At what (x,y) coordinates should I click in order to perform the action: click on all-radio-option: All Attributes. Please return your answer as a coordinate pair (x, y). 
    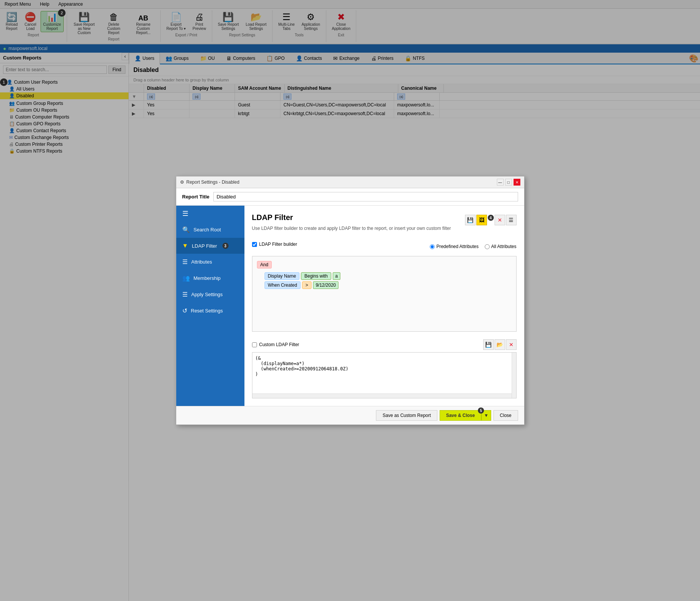
    Looking at the image, I should click on (501, 247).